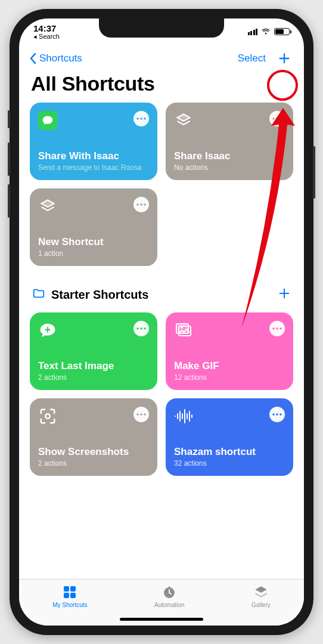 The width and height of the screenshot is (323, 644). Describe the element at coordinates (162, 57) in the screenshot. I see `nav-bar: Shortcuts Select` at that location.